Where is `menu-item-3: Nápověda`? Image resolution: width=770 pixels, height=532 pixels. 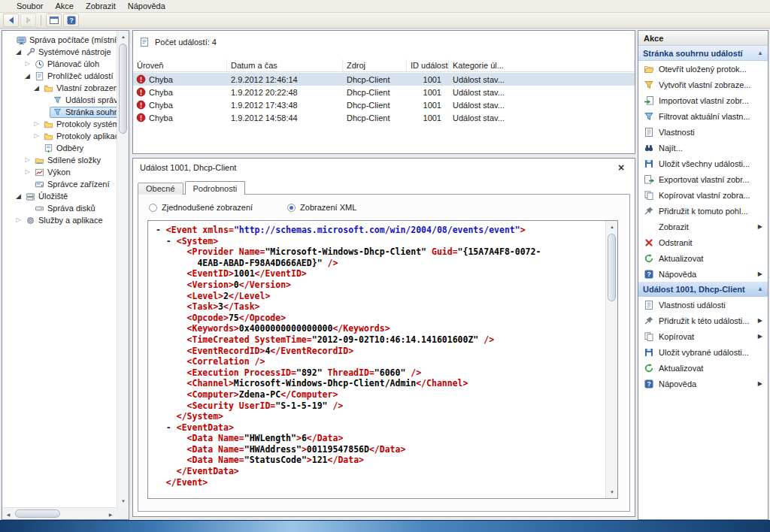 menu-item-3: Nápověda is located at coordinates (147, 6).